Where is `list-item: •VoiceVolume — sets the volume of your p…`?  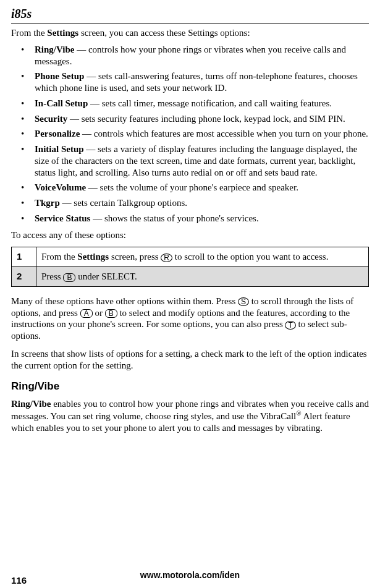 list-item: •VoiceVolume — sets the volume of your p… is located at coordinates (190, 188).